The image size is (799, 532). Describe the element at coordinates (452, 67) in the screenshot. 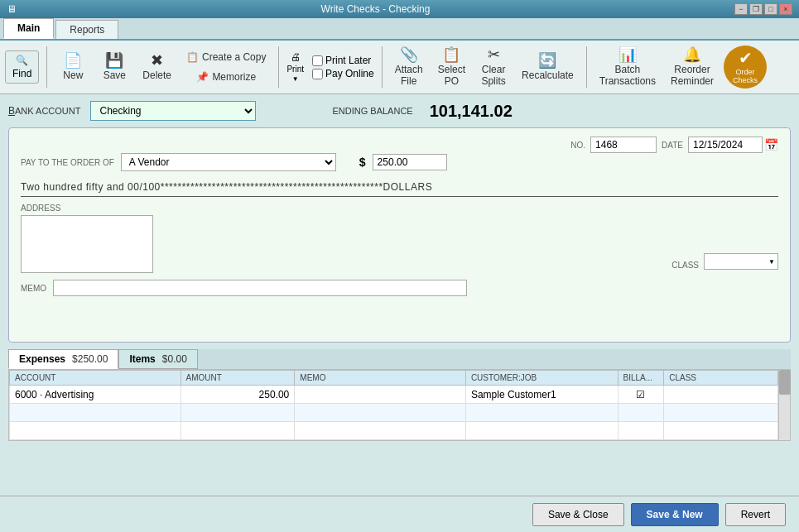

I see `select-po-button: 📋 Select PO` at that location.